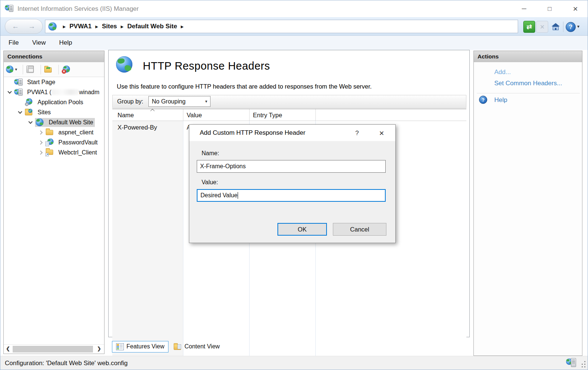 The height and width of the screenshot is (370, 588). What do you see at coordinates (294, 26) in the screenshot?
I see `navigation-toolbar: ← → ▶ PVWA1 ▶ Sites ▶ Default Web Site ▶…` at bounding box center [294, 26].